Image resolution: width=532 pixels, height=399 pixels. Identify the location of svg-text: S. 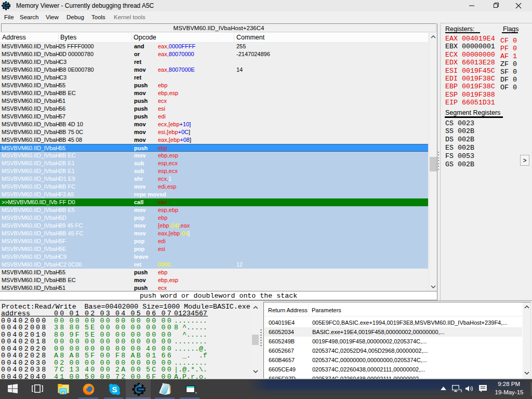
(114, 390).